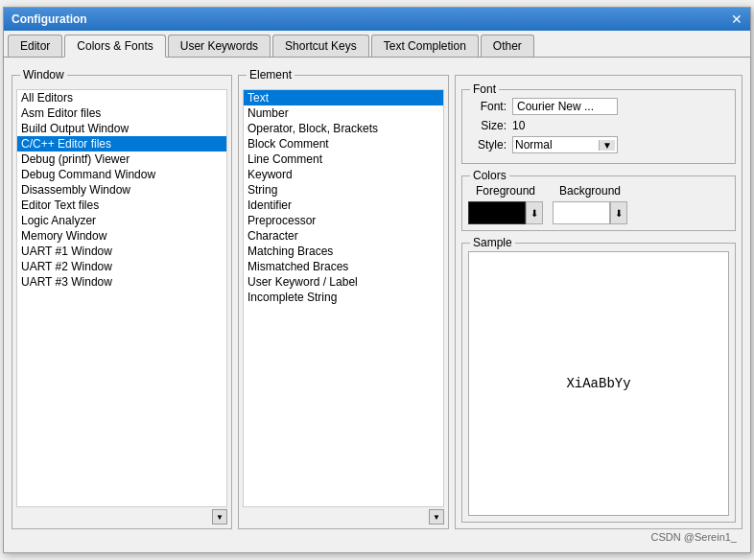 This screenshot has width=754, height=560. What do you see at coordinates (122, 190) in the screenshot?
I see `window-list-item-disassembly: Disassembly Window` at bounding box center [122, 190].